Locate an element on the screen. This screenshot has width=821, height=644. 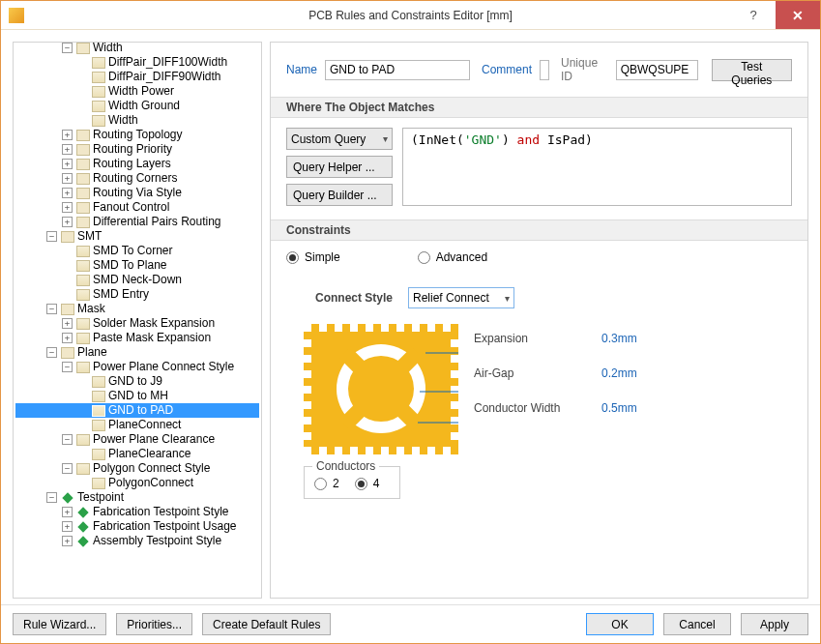
tree-item: SMD Neck-Down is located at coordinates (137, 280).